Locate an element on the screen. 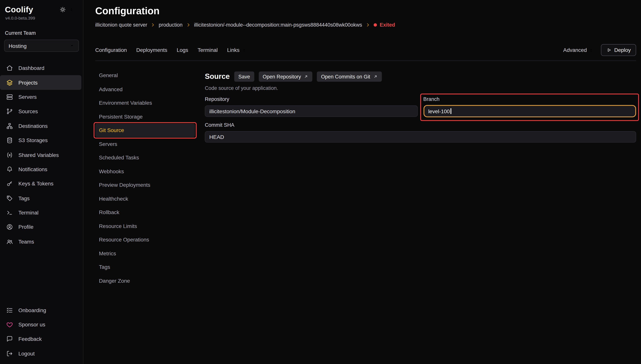  sidebar-item-label: Feedback is located at coordinates (30, 339).